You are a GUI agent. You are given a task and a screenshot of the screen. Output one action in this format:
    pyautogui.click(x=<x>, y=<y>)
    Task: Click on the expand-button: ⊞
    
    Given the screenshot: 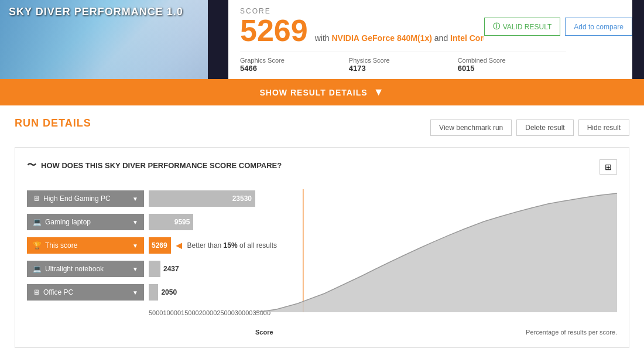 What is the action you would take?
    pyautogui.click(x=608, y=167)
    